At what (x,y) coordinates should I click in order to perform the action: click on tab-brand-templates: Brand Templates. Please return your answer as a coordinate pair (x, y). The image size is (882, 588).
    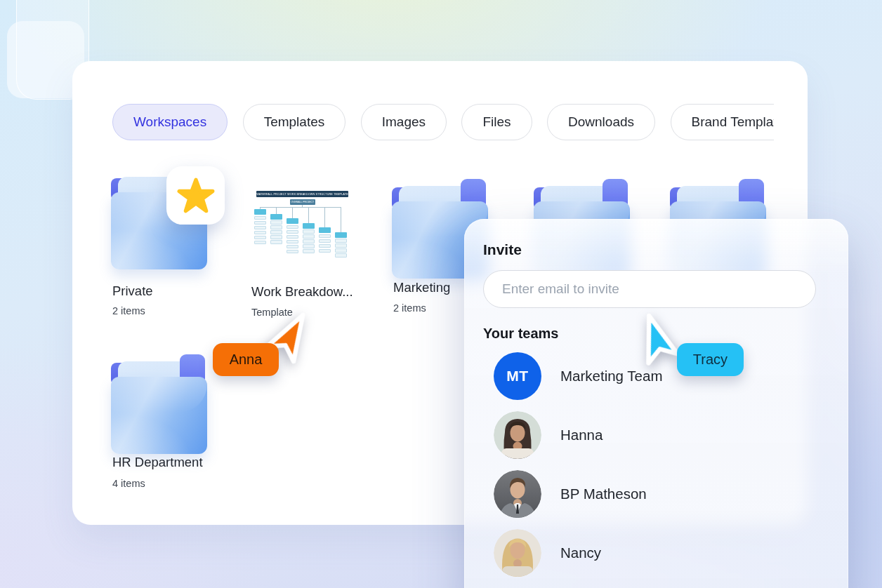
    Looking at the image, I should click on (723, 122).